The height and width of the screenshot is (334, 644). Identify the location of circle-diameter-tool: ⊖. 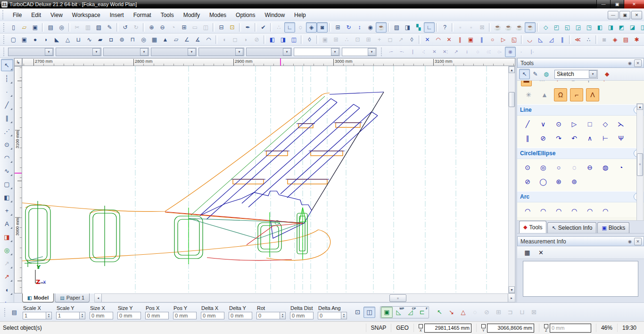
(590, 167).